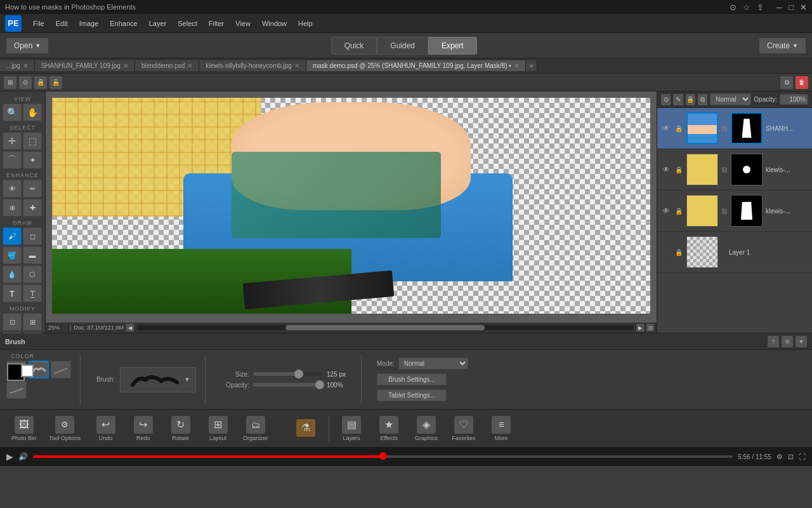 This screenshot has width=812, height=508. What do you see at coordinates (12, 141) in the screenshot?
I see `move-tool: ✛` at bounding box center [12, 141].